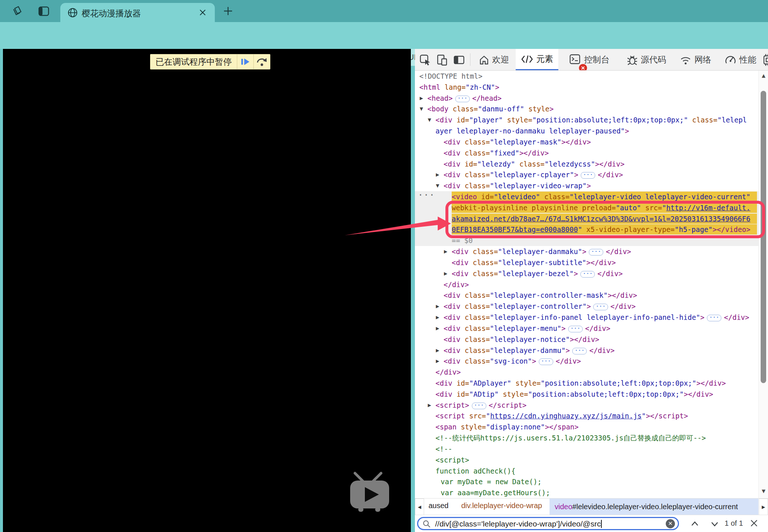 The image size is (768, 532). I want to click on code-line: var aaa=myDate.getHours();, so click(587, 493).